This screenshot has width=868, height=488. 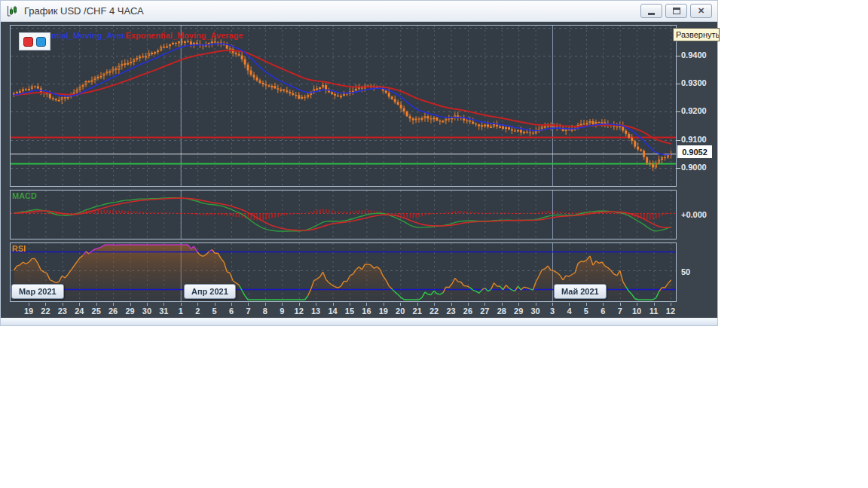 What do you see at coordinates (19, 249) in the screenshot?
I see `rsi-label: RSI` at bounding box center [19, 249].